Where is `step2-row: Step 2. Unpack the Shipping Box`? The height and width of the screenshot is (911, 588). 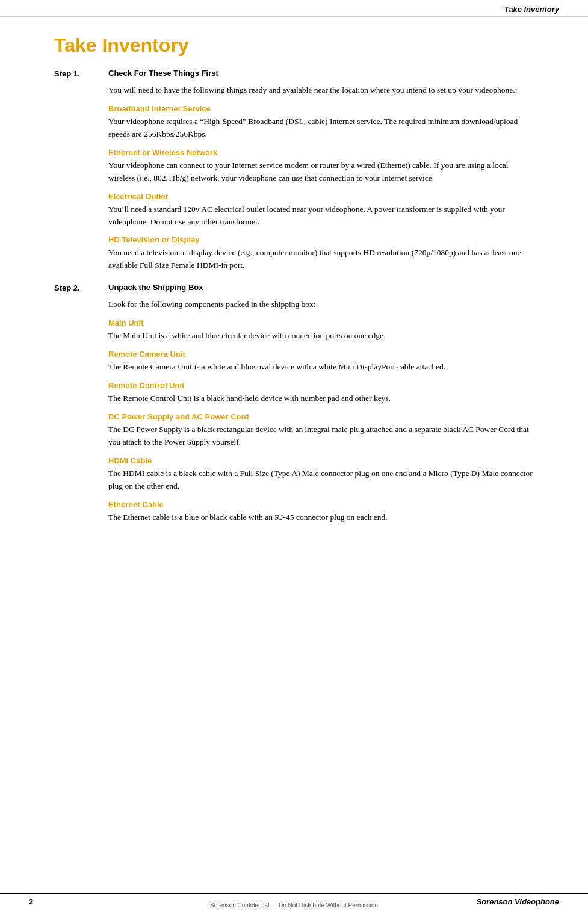
step2-row: Step 2. Unpack the Shipping Box is located at coordinates (294, 288).